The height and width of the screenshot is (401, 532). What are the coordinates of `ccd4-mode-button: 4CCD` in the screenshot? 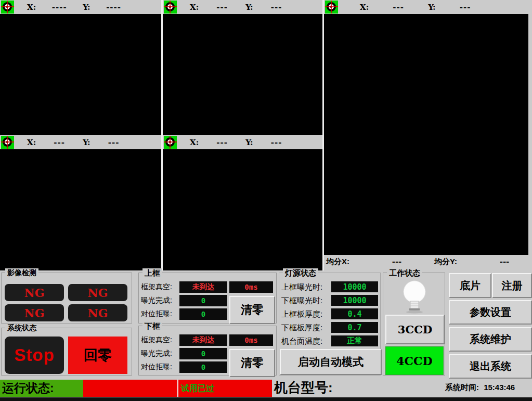 It's located at (414, 361).